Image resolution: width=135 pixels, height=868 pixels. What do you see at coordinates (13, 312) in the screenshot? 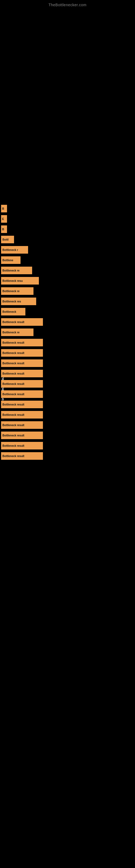
I see `result-bar-11: Bottleneck` at bounding box center [13, 312].